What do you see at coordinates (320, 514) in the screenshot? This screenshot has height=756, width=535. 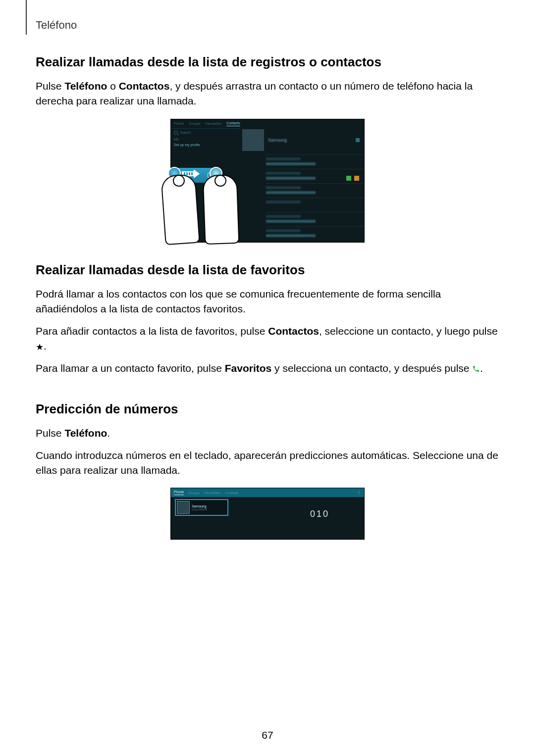 I see `dialed-number: 010` at bounding box center [320, 514].